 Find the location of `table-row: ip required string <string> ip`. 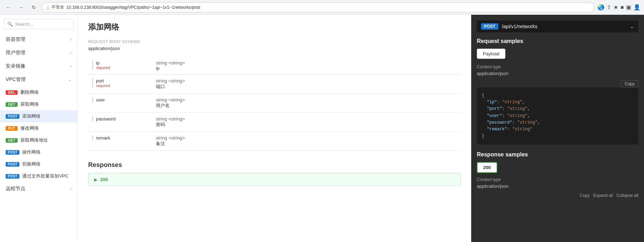

table-row: ip required string <string> ip is located at coordinates (274, 66).